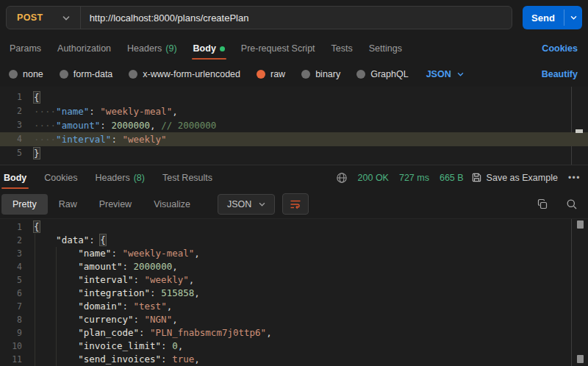  Describe the element at coordinates (120, 178) in the screenshot. I see `response-tab-headers: Headers(8)` at that location.